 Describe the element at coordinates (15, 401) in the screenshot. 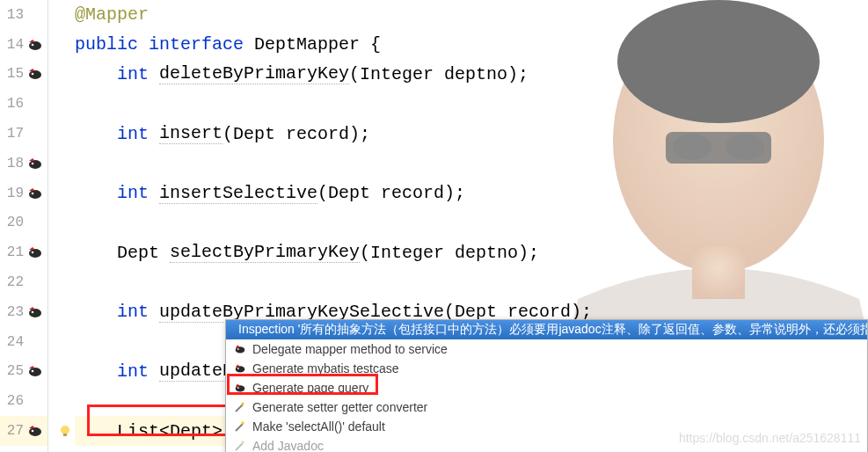

I see `line-number: 26` at that location.